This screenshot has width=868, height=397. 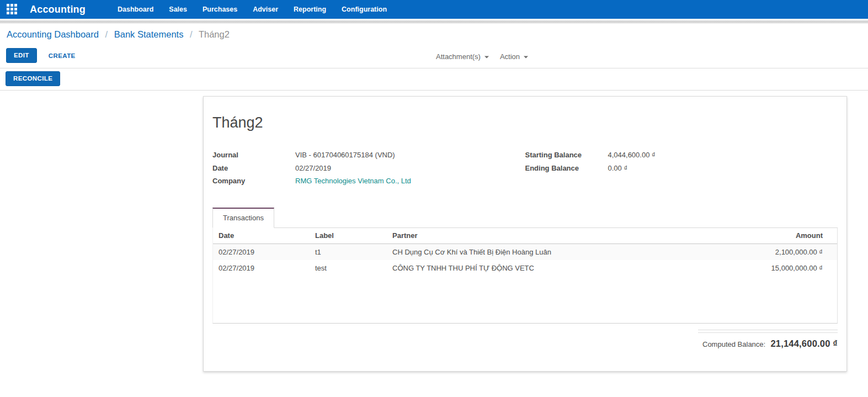 I want to click on apps-grid-icon, so click(x=12, y=9).